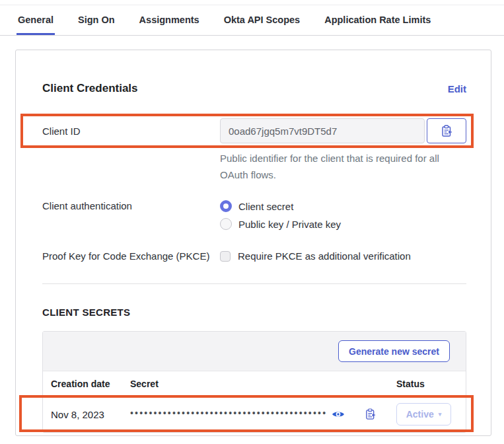 Image resolution: width=504 pixels, height=444 pixels. I want to click on radio-selected-icon, so click(226, 206).